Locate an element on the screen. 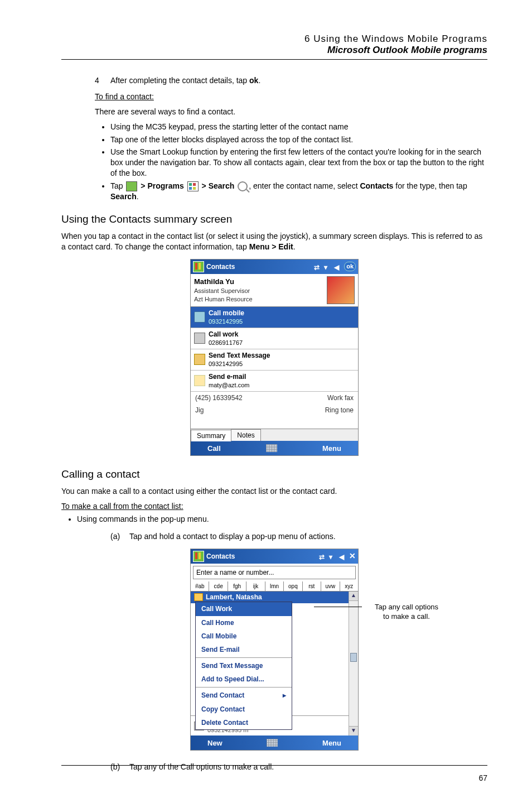  txt: . is located at coordinates (138, 196).